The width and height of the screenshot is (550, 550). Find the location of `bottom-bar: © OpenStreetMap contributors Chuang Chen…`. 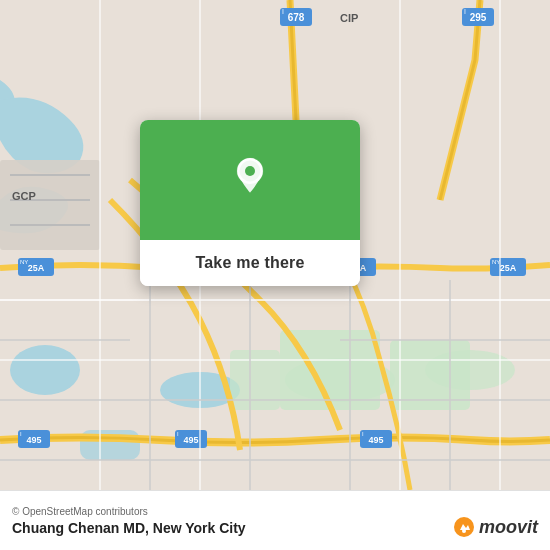

bottom-bar: © OpenStreetMap contributors Chuang Chen… is located at coordinates (275, 520).